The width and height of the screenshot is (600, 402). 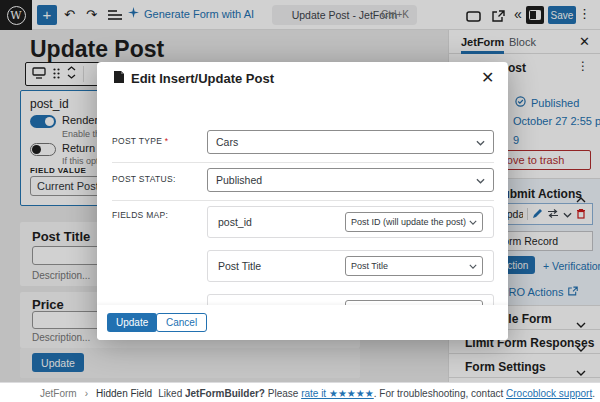 I want to click on modal-footer: Update Cancel, so click(x=302, y=322).